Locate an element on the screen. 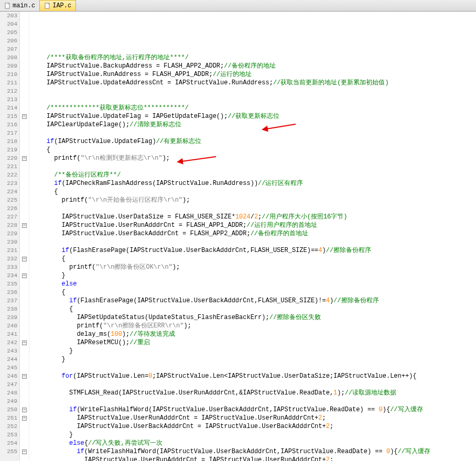 This screenshot has height=461, width=476. code-line: delay_ms(100);//等待发送完成 is located at coordinates (254, 334).